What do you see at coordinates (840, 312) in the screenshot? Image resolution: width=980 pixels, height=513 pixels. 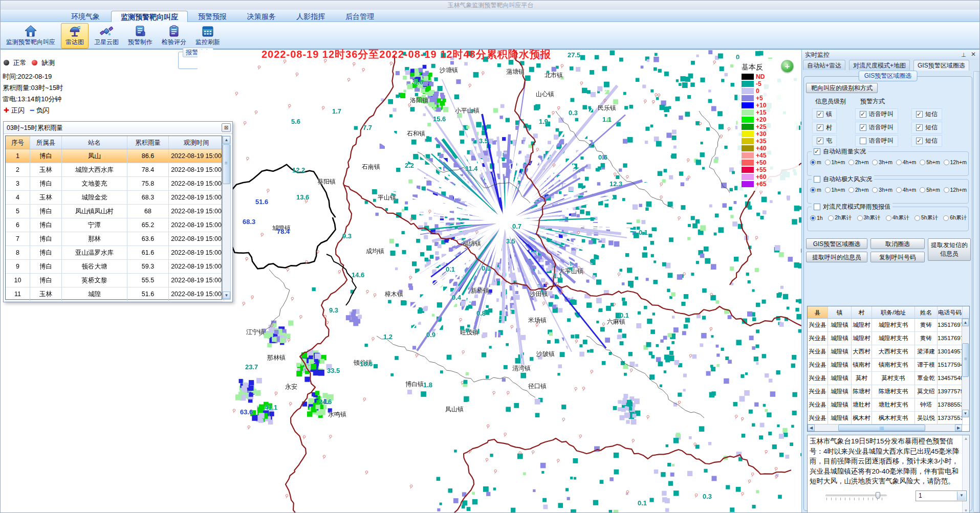 I see `column-header: 镇` at bounding box center [840, 312].